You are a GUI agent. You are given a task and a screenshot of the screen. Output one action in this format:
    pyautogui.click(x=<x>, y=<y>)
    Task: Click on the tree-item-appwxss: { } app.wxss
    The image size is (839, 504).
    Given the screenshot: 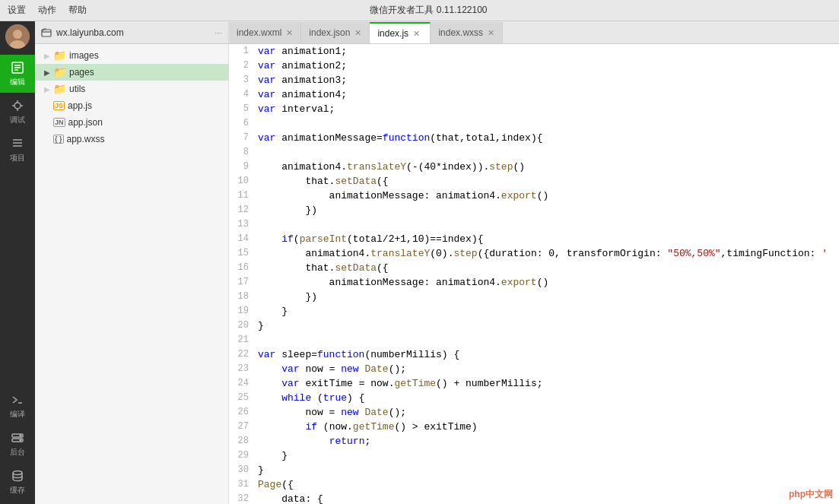 What is the action you would take?
    pyautogui.click(x=132, y=139)
    